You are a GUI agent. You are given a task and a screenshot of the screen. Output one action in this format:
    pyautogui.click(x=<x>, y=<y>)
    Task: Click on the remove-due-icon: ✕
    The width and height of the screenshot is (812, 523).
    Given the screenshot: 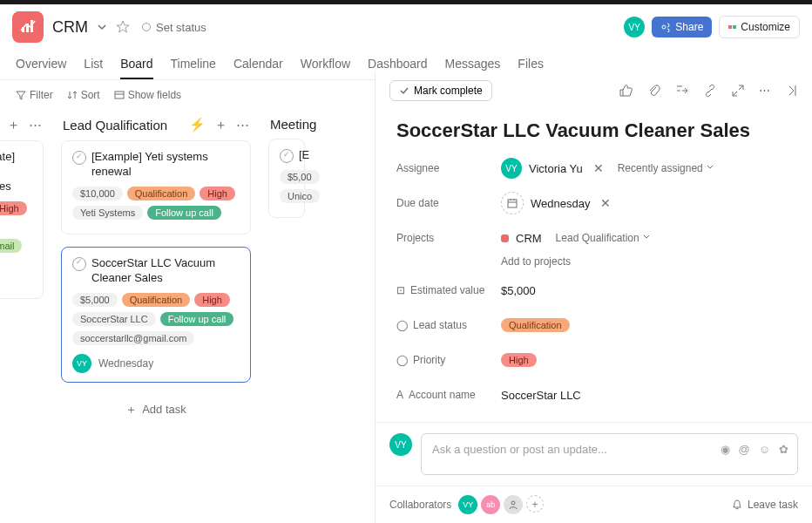 What is the action you would take?
    pyautogui.click(x=606, y=203)
    